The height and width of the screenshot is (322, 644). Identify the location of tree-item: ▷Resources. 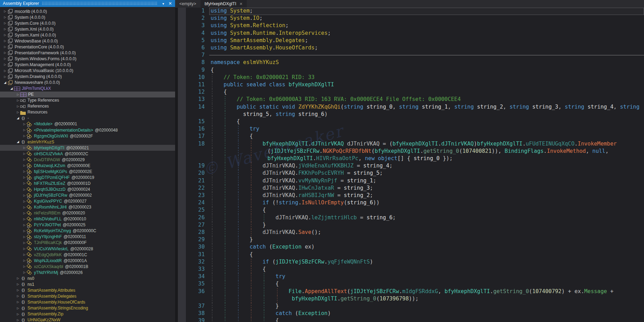
(88, 112).